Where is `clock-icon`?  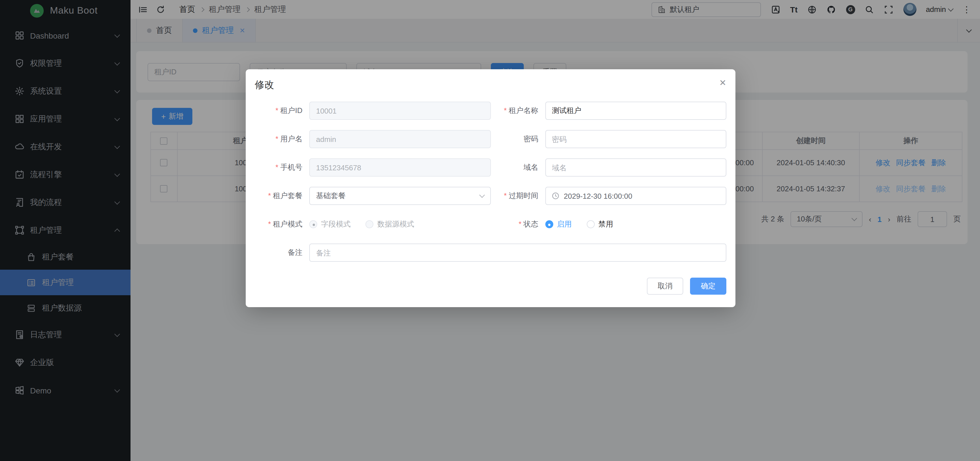 clock-icon is located at coordinates (555, 196).